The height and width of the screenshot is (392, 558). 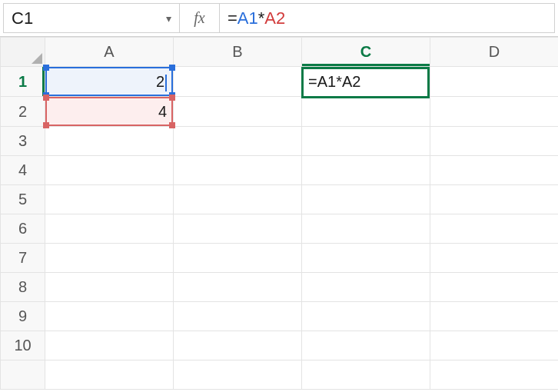 I want to click on cell-B7, so click(x=238, y=258).